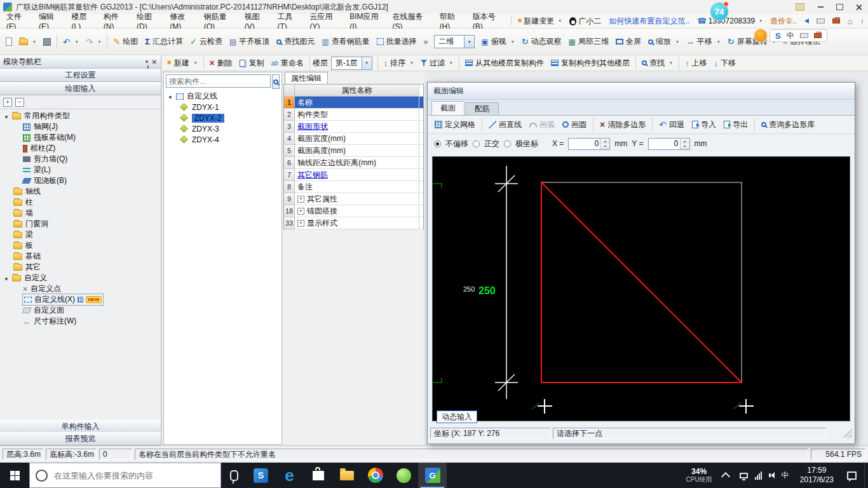 This screenshot has height=488, width=868. What do you see at coordinates (80, 310) in the screenshot?
I see `tree-item-custom-face: 自定义面` at bounding box center [80, 310].